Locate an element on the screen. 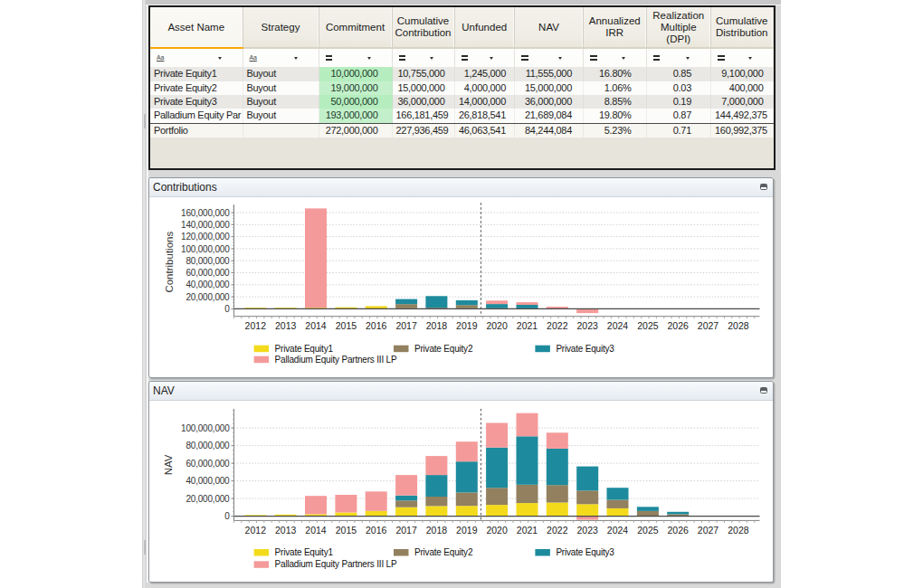  svg-text: NAV is located at coordinates (168, 465).